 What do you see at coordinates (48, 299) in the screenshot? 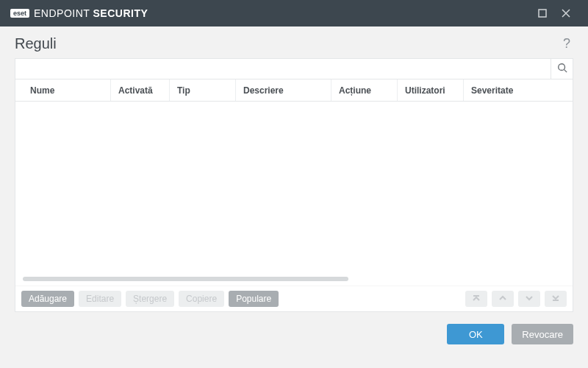
I see `add-button: Adăugare` at bounding box center [48, 299].